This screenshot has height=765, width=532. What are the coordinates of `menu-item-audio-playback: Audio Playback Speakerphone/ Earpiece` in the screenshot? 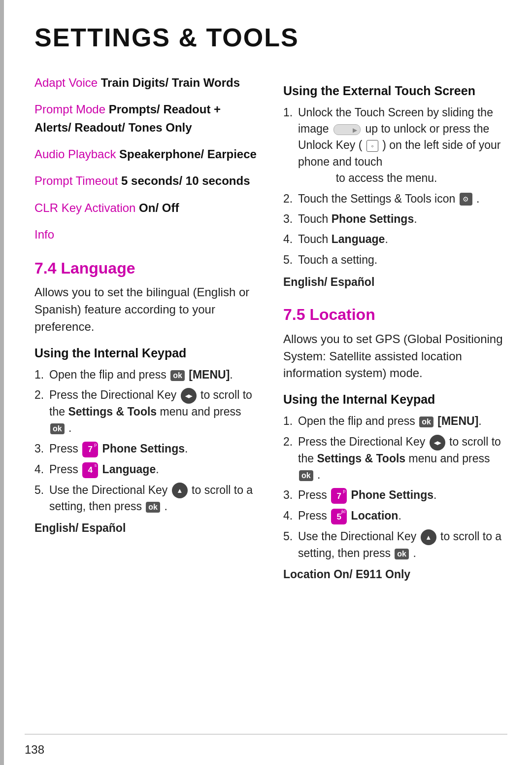 It's located at (147, 154).